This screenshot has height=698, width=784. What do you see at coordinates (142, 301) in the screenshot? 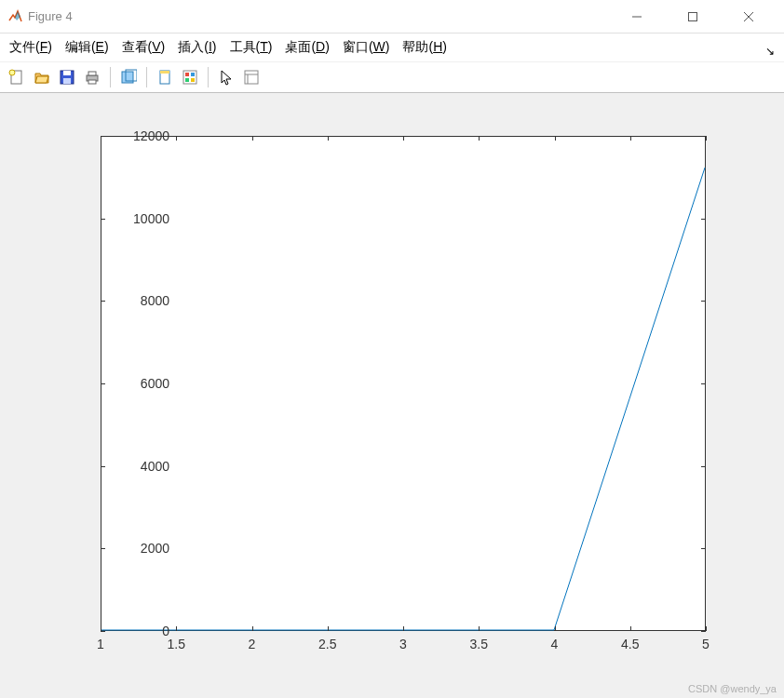
I see `y-tick-label: 8000` at bounding box center [142, 301].